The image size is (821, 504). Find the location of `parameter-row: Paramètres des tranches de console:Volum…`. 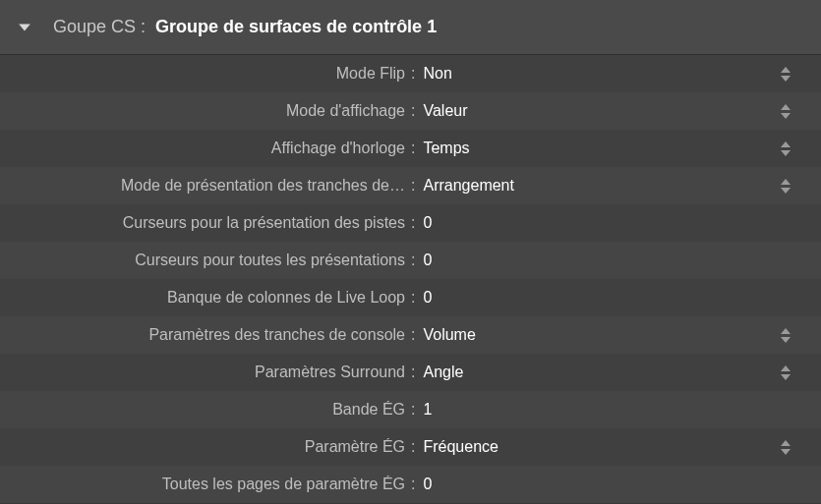

parameter-row: Paramètres des tranches de console:Volum… is located at coordinates (411, 335).